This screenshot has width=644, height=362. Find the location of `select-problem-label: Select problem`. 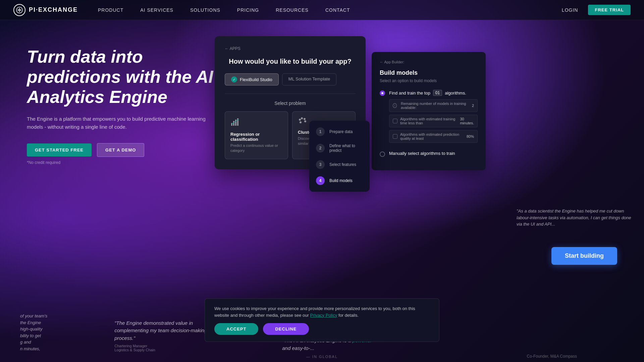

select-problem-label: Select problem is located at coordinates (290, 103).